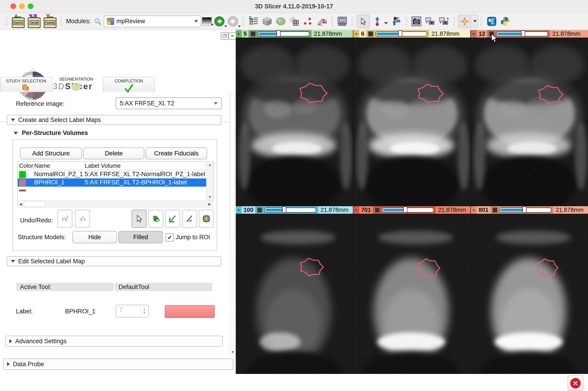 The width and height of the screenshot is (588, 391). I want to click on table-row-selected: BPHROI_1 5:AX FRFSE_XL T2-BPHROI_1-label, so click(112, 183).